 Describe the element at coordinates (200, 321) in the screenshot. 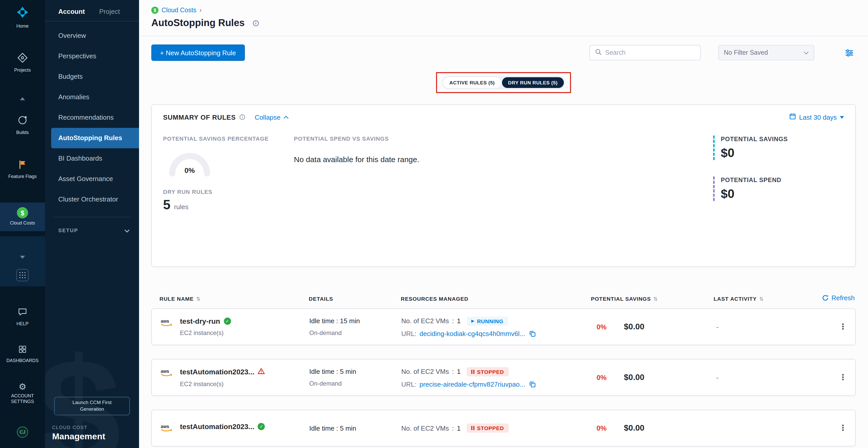

I see `rule-name: test-dry-run` at that location.